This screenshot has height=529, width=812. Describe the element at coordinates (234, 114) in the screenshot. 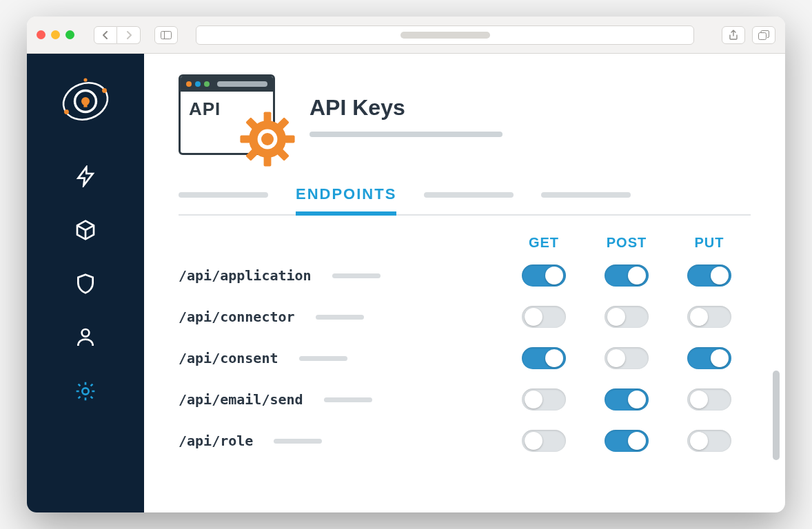

I see `api-illustration: API` at that location.